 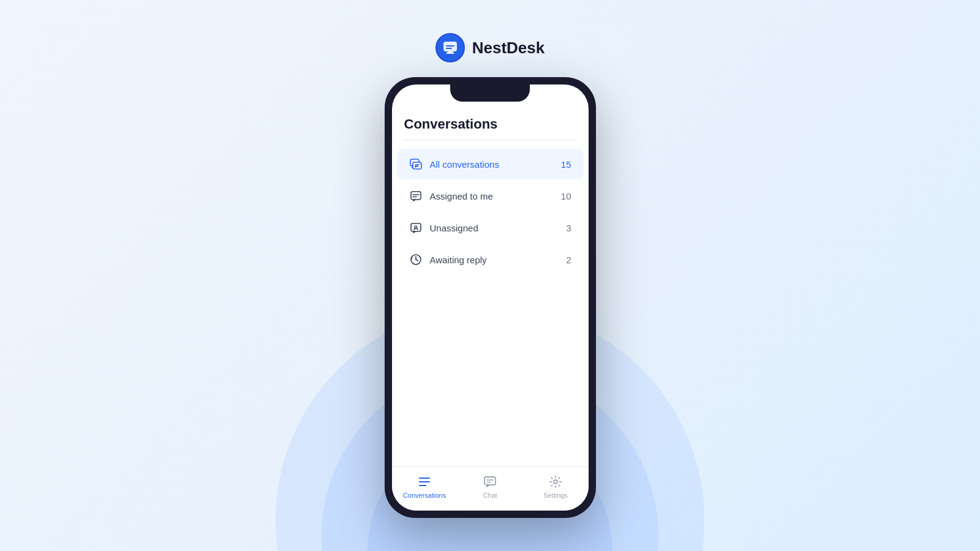 What do you see at coordinates (566, 196) in the screenshot?
I see `conv-item-assigned-count: 10` at bounding box center [566, 196].